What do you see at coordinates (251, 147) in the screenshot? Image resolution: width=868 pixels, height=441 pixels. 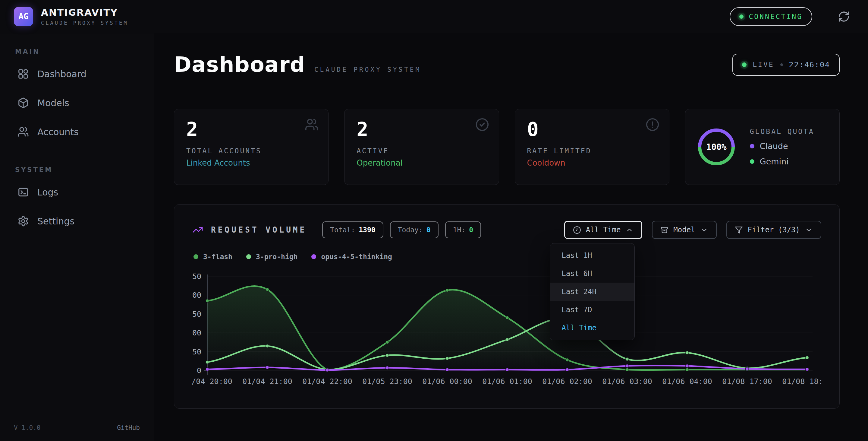 I see `stat-card-total-accounts: 2TOTAL ACCOUNTSLinked Accounts` at bounding box center [251, 147].